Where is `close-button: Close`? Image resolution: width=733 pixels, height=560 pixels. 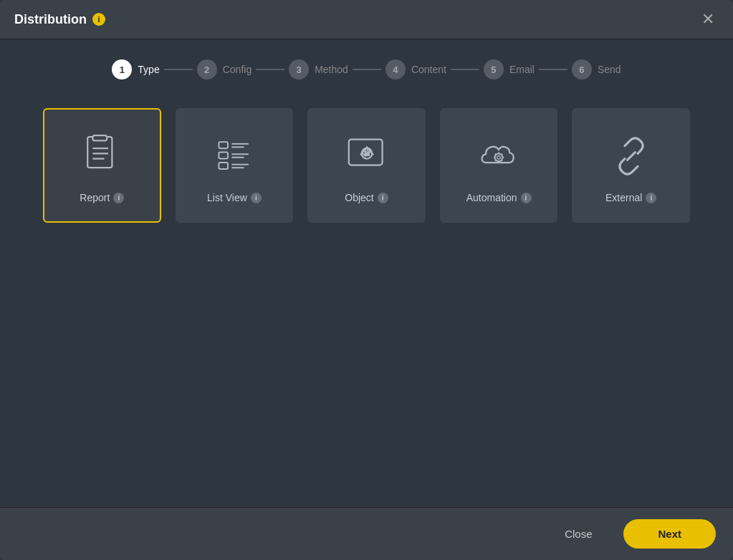 close-button: Close is located at coordinates (578, 534).